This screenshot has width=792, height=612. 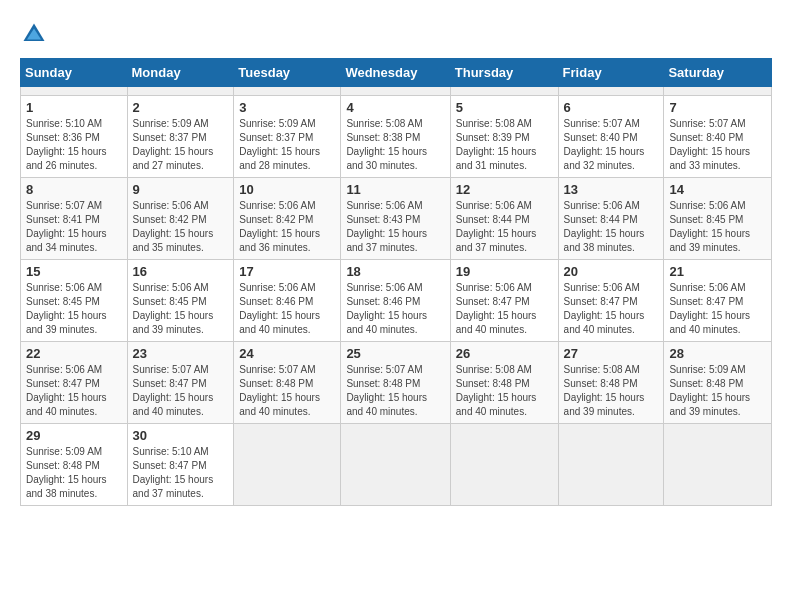 I want to click on calendar-week-row: 1Sunrise: 5:10 AMSunset: 8:36 PMDaylight…, so click(x=396, y=137).